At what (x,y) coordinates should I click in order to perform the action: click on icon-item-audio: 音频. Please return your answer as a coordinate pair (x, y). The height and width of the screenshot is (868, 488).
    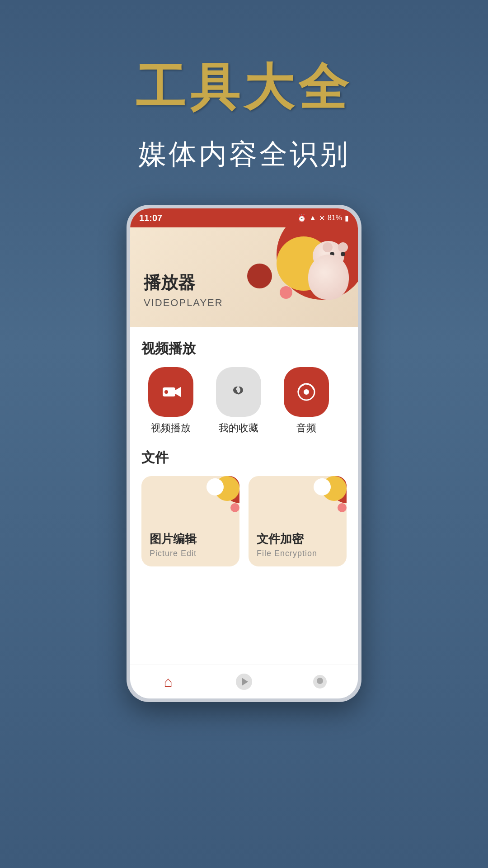
    Looking at the image, I should click on (306, 401).